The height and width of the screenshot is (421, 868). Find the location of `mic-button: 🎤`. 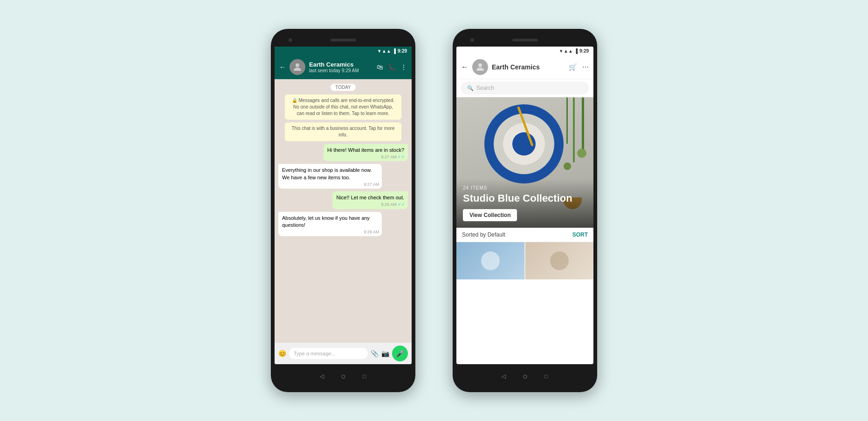

mic-button: 🎤 is located at coordinates (400, 353).